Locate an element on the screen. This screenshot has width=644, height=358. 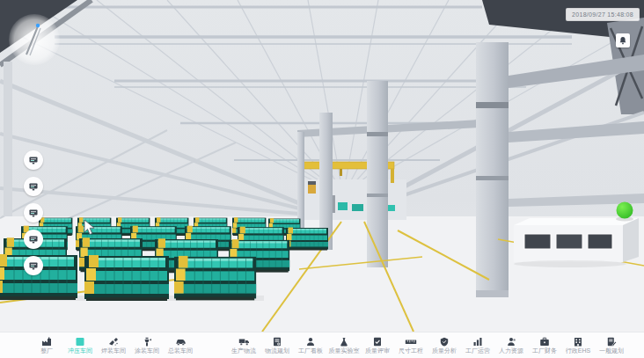
module-nav: 生产物流 物流规划 工厂看板 is located at coordinates (428, 346).